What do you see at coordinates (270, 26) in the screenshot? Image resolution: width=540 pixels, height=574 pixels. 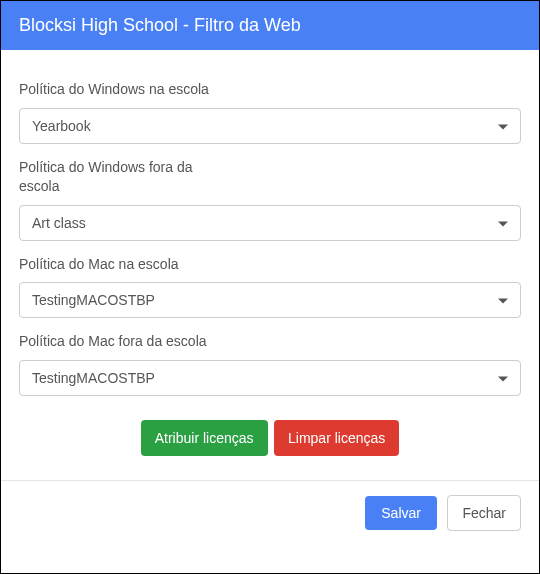 I see `dialog-header: Blocksi High School - Filtro da Web` at bounding box center [270, 26].